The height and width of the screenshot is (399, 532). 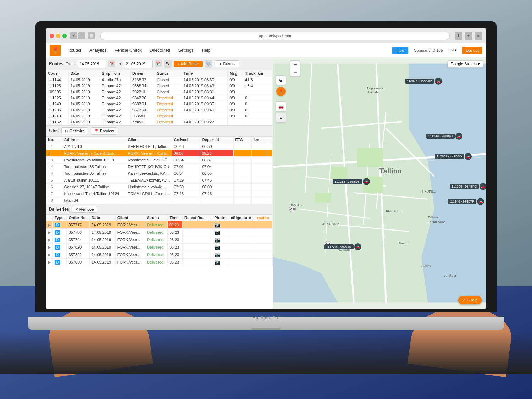 What do you see at coordinates (160, 98) in the screenshot?
I see `table-row: 111325 14.05.2019 Punane 42 934BPC Depar…` at bounding box center [160, 98].